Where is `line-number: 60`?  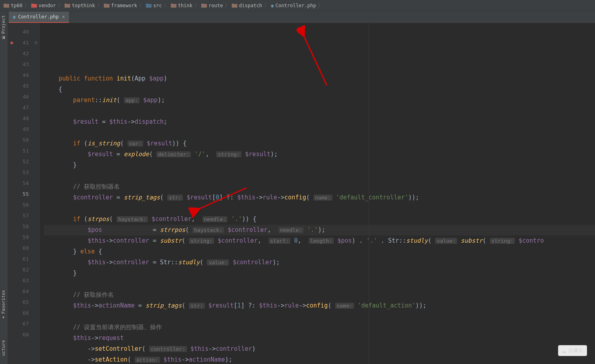
line-number: 60 is located at coordinates (18, 248).